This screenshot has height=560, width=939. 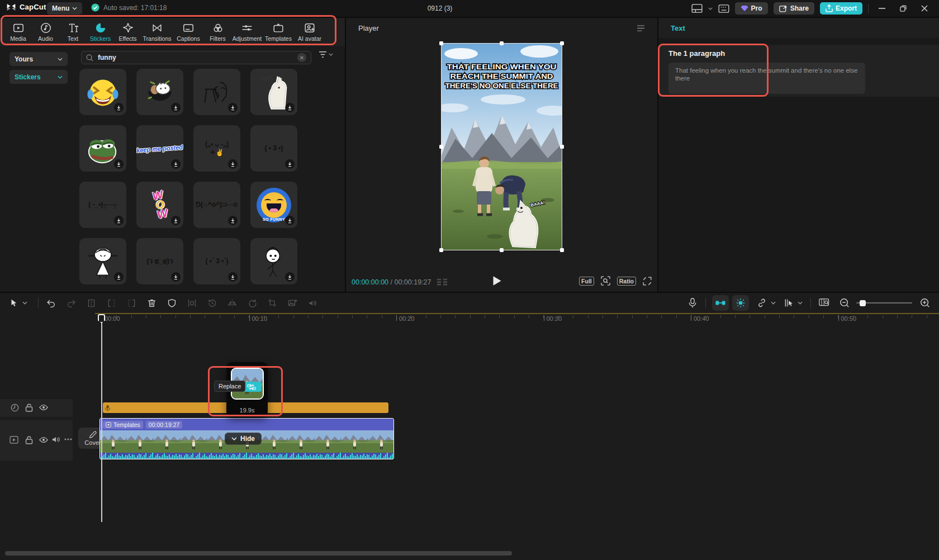 I want to click on fullscreen-icon, so click(x=647, y=281).